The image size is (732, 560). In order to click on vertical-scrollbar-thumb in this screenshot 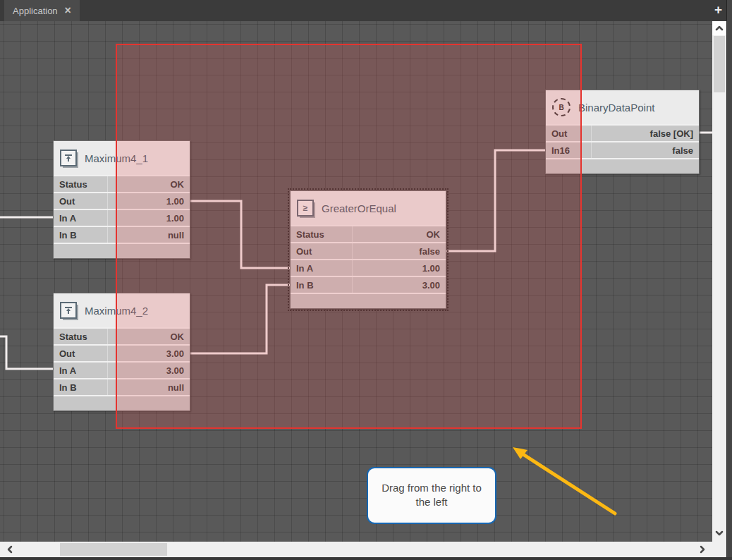, I will do `click(719, 64)`.